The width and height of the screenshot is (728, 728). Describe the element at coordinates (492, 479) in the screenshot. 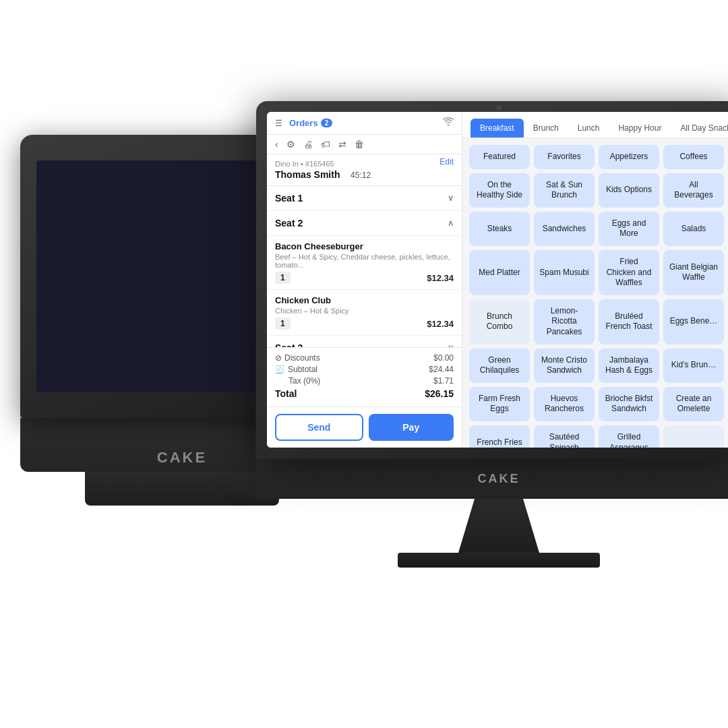

I see `main-monitor-base: CAKE` at that location.